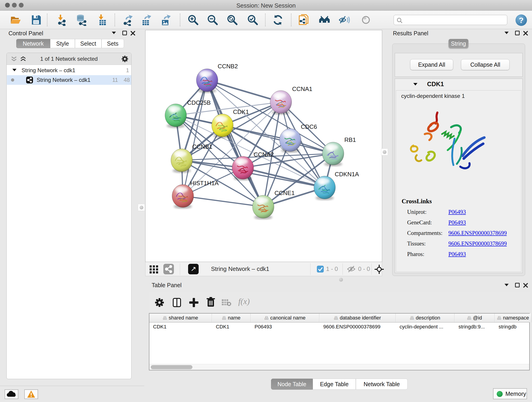  I want to click on crosslink-row: GeneCard:P06493, so click(462, 223).